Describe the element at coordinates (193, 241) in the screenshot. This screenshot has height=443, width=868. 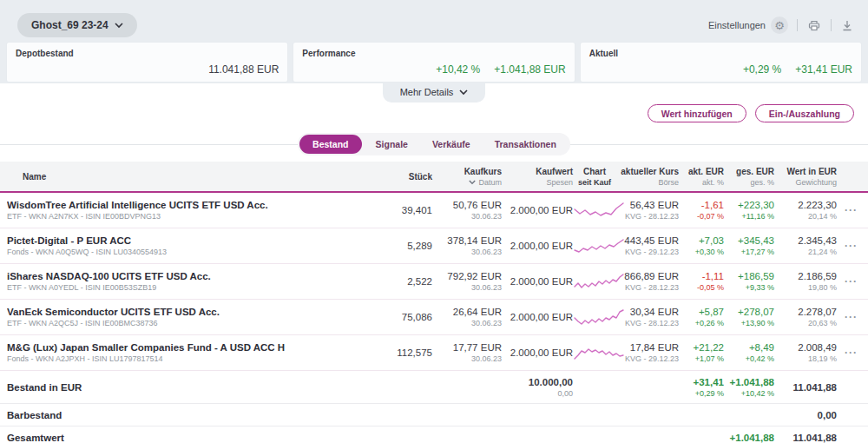
I see `position-name: Pictet-Digital - P EUR ACC` at that location.